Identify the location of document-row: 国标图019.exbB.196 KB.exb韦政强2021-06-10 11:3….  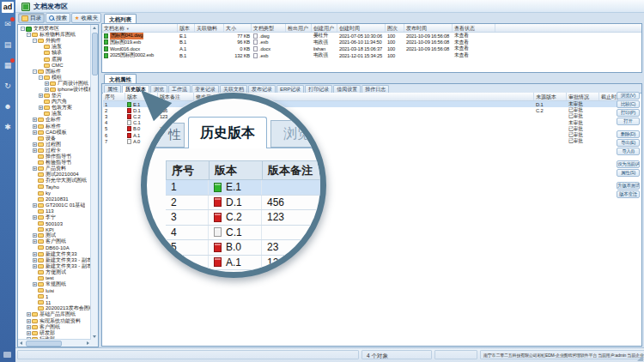
(372, 43).